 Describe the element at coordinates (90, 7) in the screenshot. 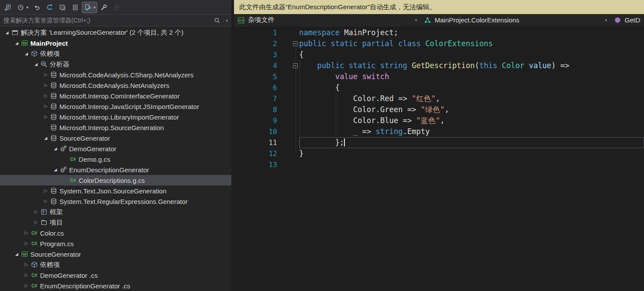

I see `sync-with-active-document-button: ▾` at that location.